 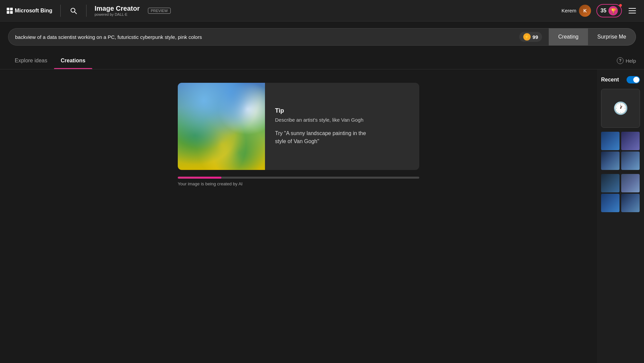 I want to click on search-icon, so click(x=73, y=11).